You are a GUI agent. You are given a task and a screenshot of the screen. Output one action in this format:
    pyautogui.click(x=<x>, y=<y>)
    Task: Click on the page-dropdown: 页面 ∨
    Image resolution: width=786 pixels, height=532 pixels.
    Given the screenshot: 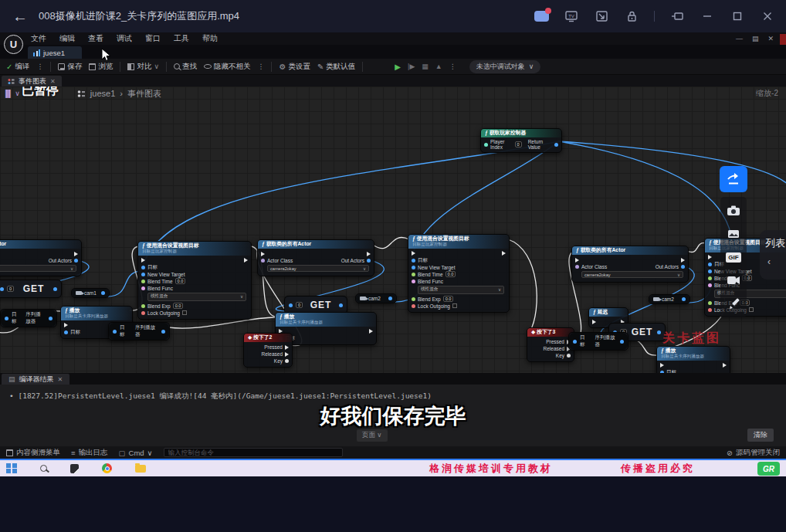 What is the action you would take?
    pyautogui.click(x=372, y=435)
    